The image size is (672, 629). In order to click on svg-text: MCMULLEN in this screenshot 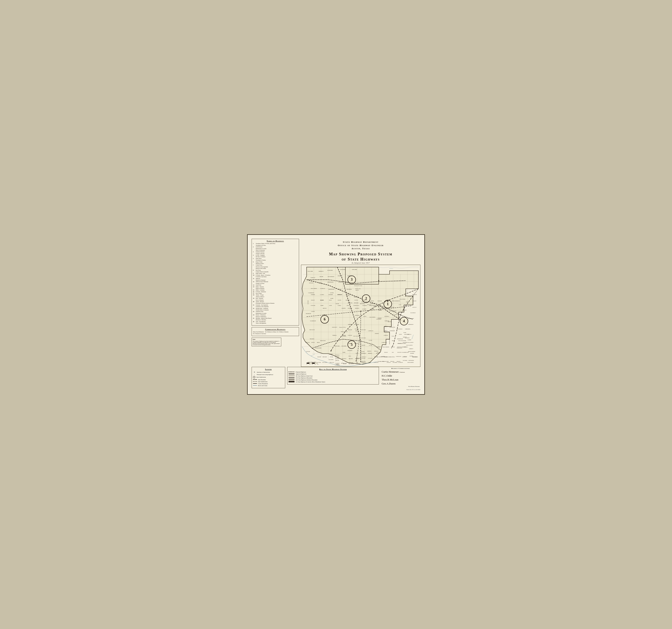, I will do `click(344, 363)`.